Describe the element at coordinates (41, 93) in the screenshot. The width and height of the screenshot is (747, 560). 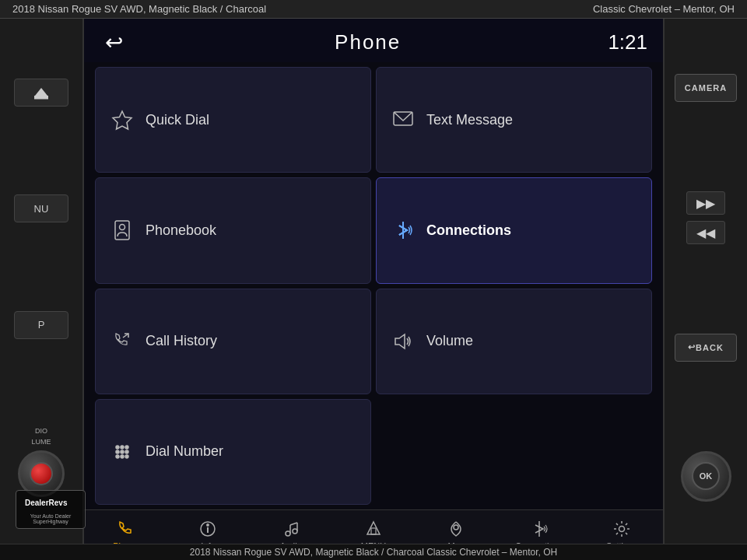
I see `eject-button` at that location.